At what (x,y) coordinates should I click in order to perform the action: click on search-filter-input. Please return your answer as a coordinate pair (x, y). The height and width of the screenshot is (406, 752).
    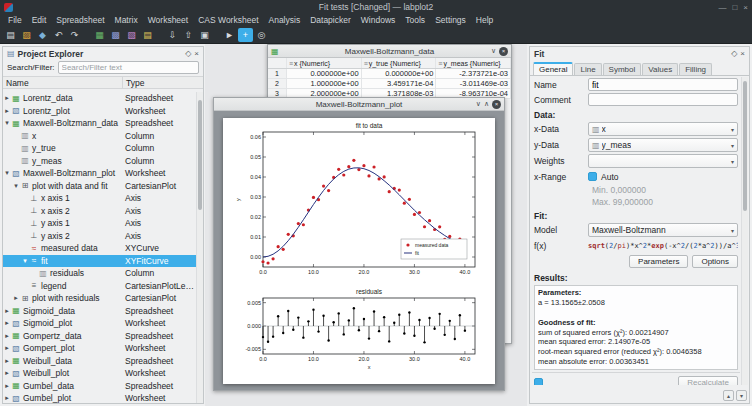
    Looking at the image, I should click on (128, 68).